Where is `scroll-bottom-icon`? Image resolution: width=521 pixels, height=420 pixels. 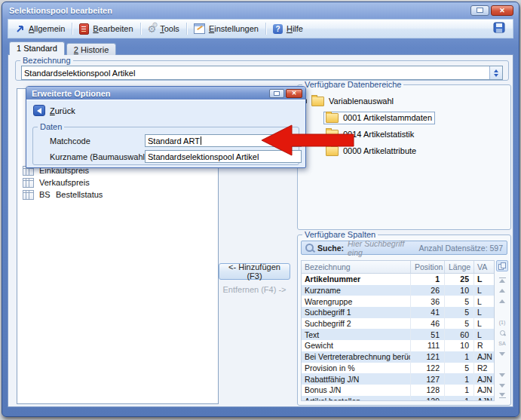 scroll-bottom-icon is located at coordinates (502, 396).